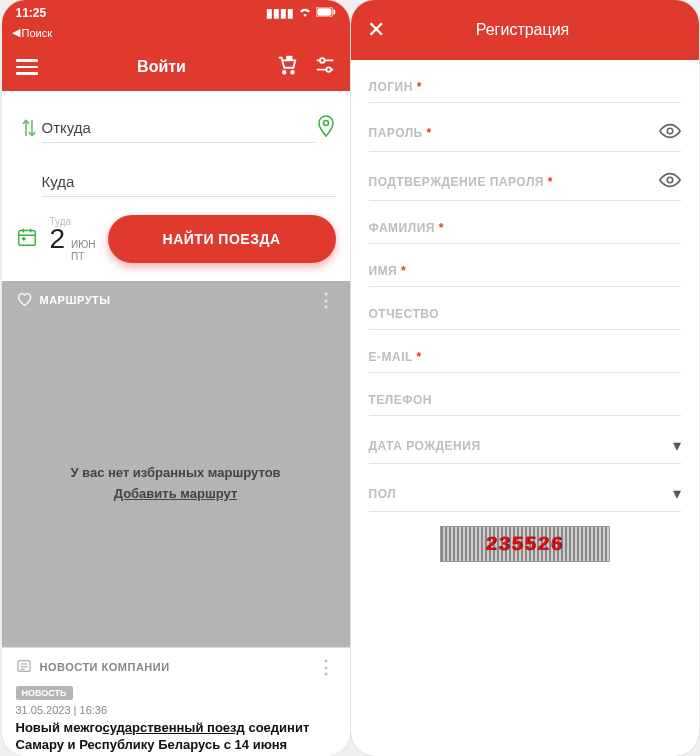  Describe the element at coordinates (27, 67) in the screenshot. I see `hamburger-icon` at that location.